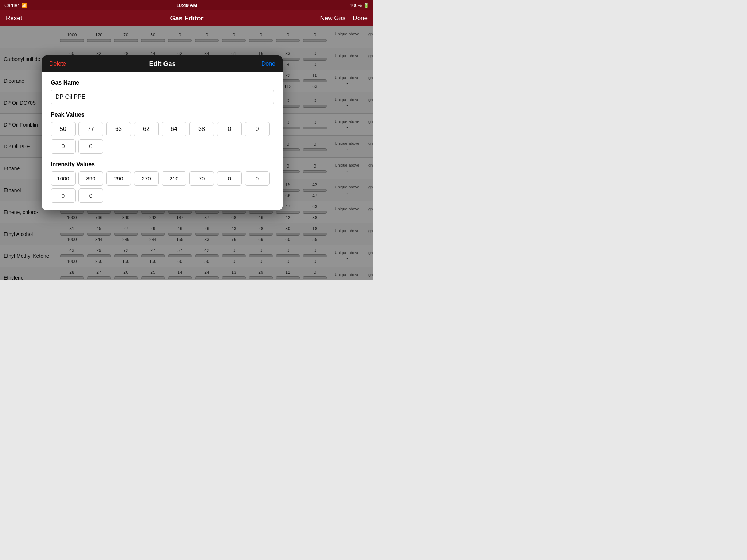 This screenshot has height=560, width=747. I want to click on carrier-label: Carrier, so click(12, 5).